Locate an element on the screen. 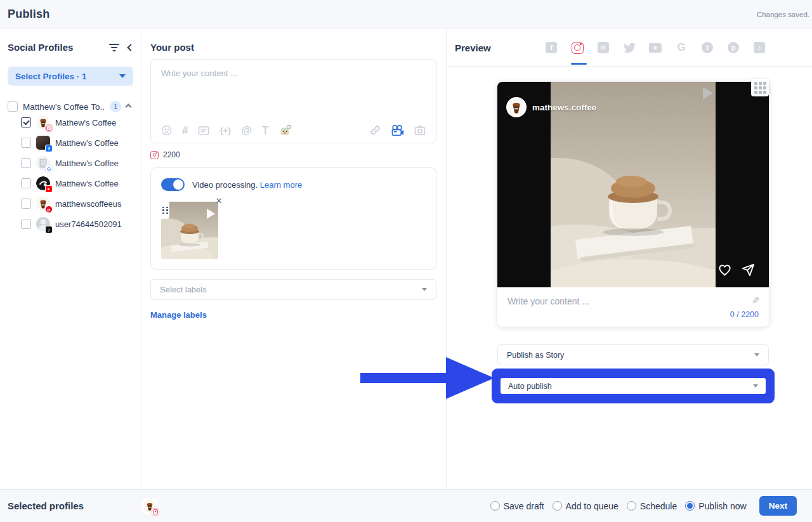 The height and width of the screenshot is (522, 812). labels-select: Select labels is located at coordinates (293, 289).